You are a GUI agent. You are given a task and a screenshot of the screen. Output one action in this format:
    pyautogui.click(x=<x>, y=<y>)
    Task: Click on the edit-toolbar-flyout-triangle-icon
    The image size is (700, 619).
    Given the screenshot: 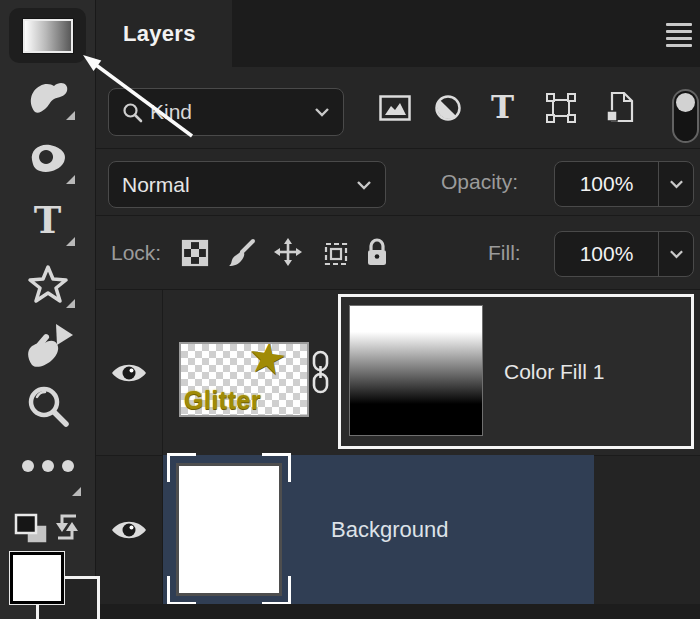 What is the action you would take?
    pyautogui.click(x=76, y=492)
    